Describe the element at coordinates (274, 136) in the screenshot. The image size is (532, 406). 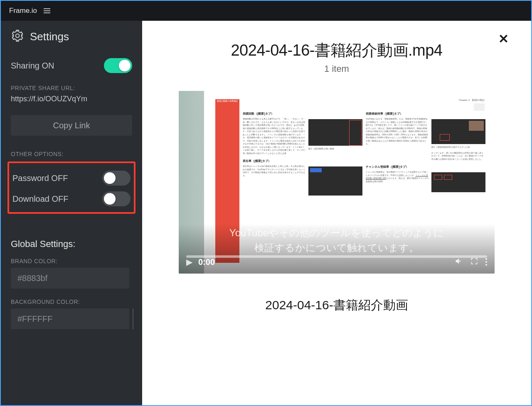
I see `body-text: 視聴回数は外部からも見える数字なので、「多い」「少ない」で一喜一憂しがちです。も…` at that location.